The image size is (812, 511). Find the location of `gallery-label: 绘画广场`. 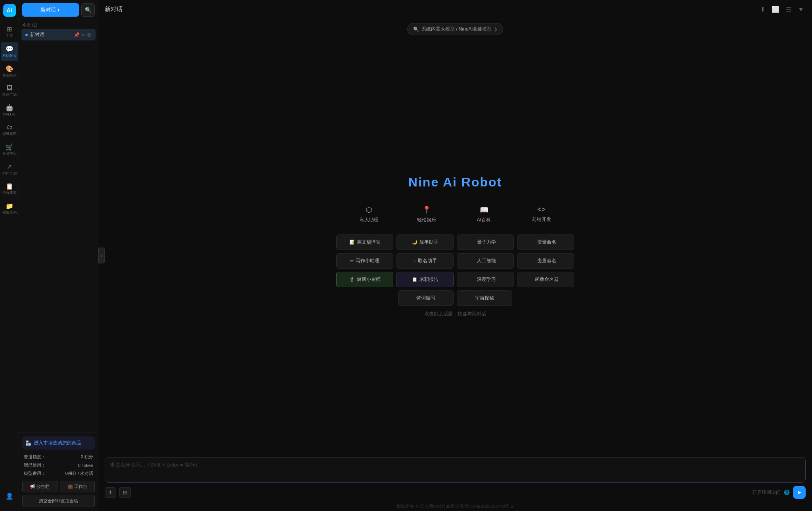

gallery-label: 绘画广场 is located at coordinates (10, 94).